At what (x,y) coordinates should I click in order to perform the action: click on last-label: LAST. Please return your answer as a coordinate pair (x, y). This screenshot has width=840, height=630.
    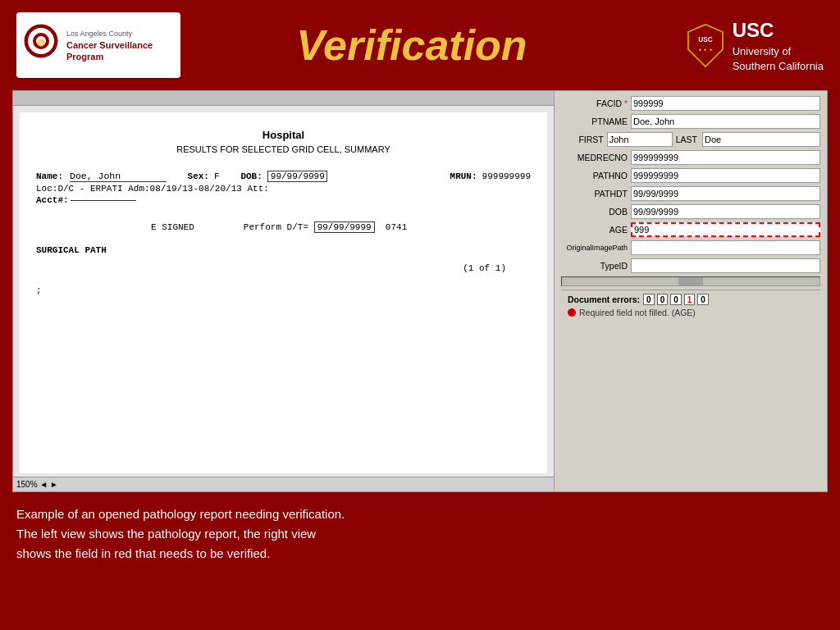
    Looking at the image, I should click on (687, 139).